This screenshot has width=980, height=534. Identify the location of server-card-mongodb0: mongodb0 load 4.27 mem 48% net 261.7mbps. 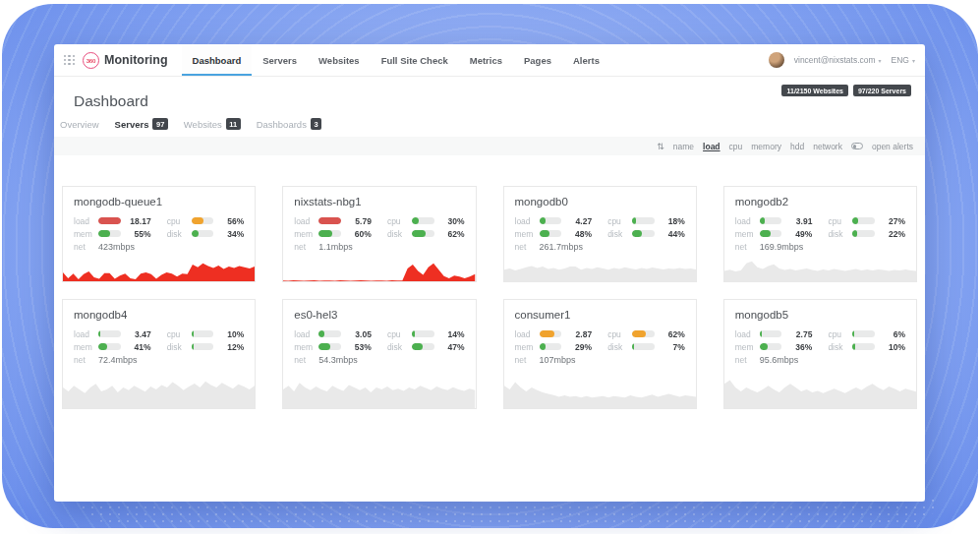
(600, 234).